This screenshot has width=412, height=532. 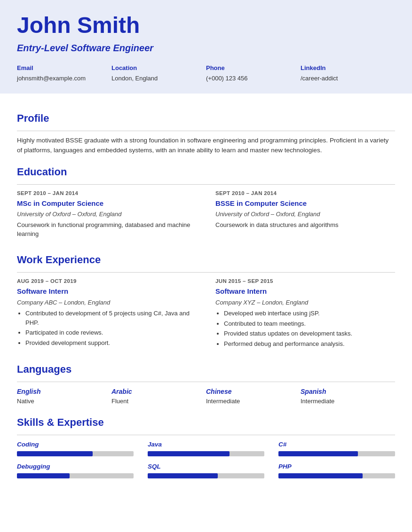 I want to click on lang-name-spanish: Spanish, so click(x=348, y=392).